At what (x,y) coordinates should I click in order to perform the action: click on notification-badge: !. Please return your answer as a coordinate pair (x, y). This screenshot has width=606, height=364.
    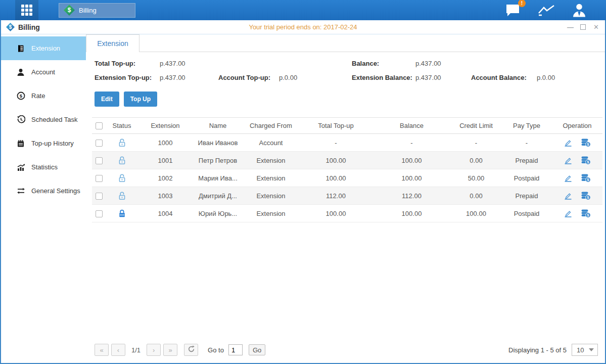
    Looking at the image, I should click on (522, 4).